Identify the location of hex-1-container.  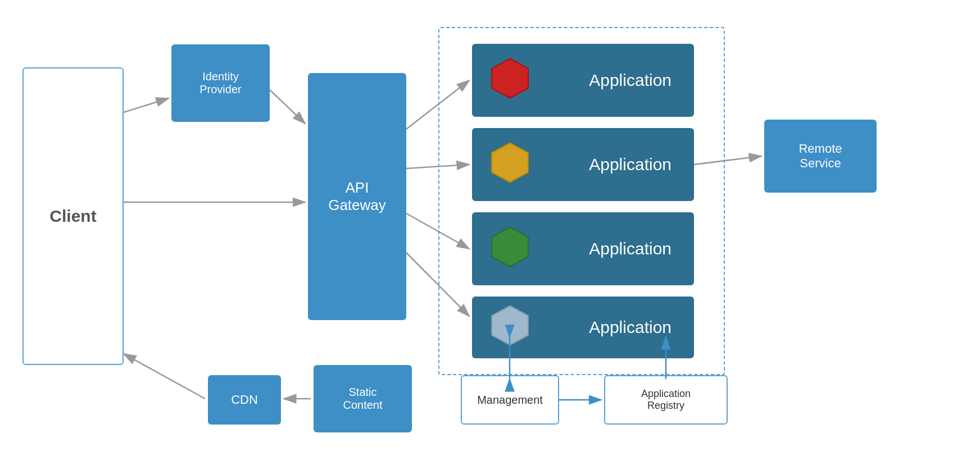
(510, 81).